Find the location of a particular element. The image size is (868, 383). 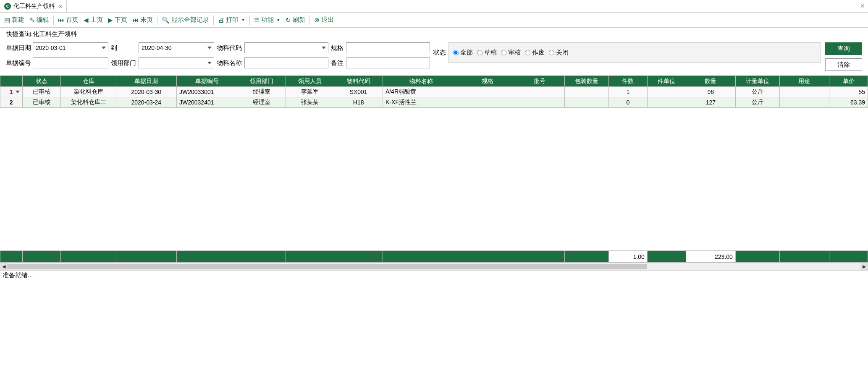

next-page-button: ▶下页 is located at coordinates (118, 20).